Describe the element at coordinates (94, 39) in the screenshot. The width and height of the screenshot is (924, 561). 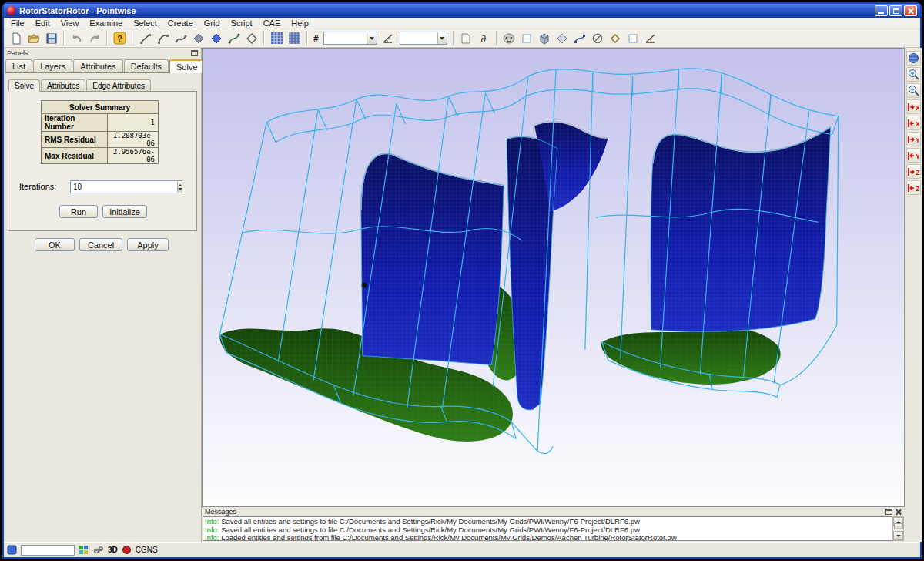
I see `redo-button` at that location.